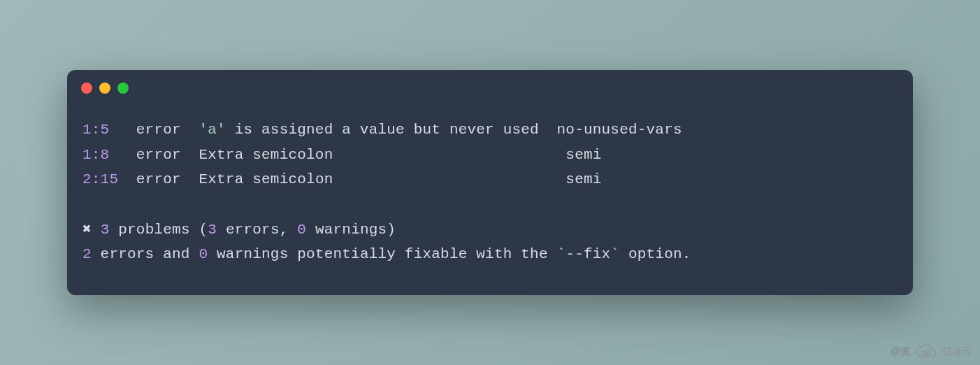  I want to click on cloud-icon, so click(926, 352).